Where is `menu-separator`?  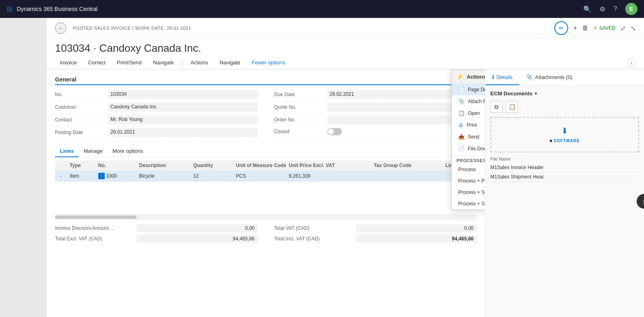 menu-separator is located at coordinates (183, 63).